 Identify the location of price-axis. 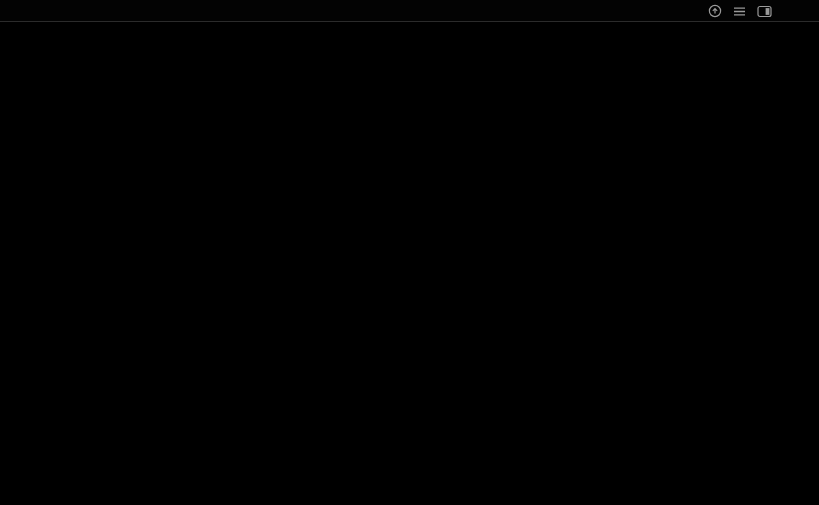
(23, 264).